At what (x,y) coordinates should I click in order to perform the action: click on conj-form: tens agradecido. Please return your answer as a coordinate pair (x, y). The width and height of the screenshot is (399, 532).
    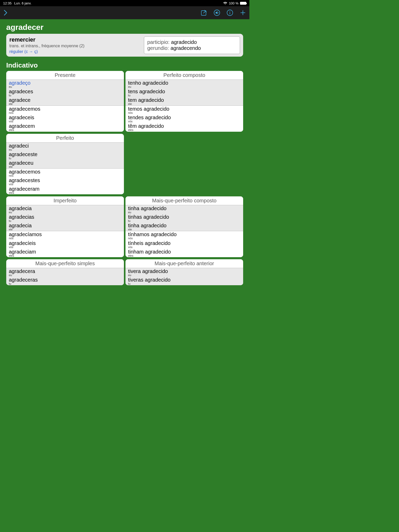
    Looking at the image, I should click on (147, 91).